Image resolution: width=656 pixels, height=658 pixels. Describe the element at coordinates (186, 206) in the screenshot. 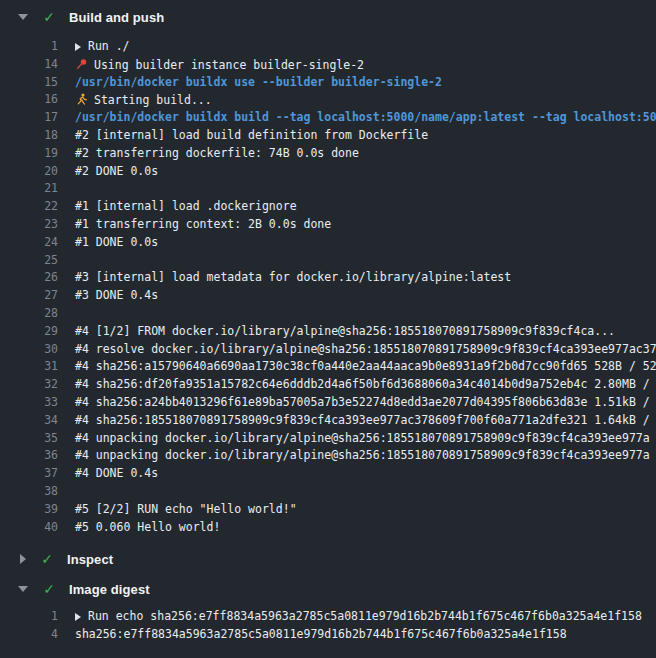

I see `log-text: #1 [internal] load .dockerignore` at that location.